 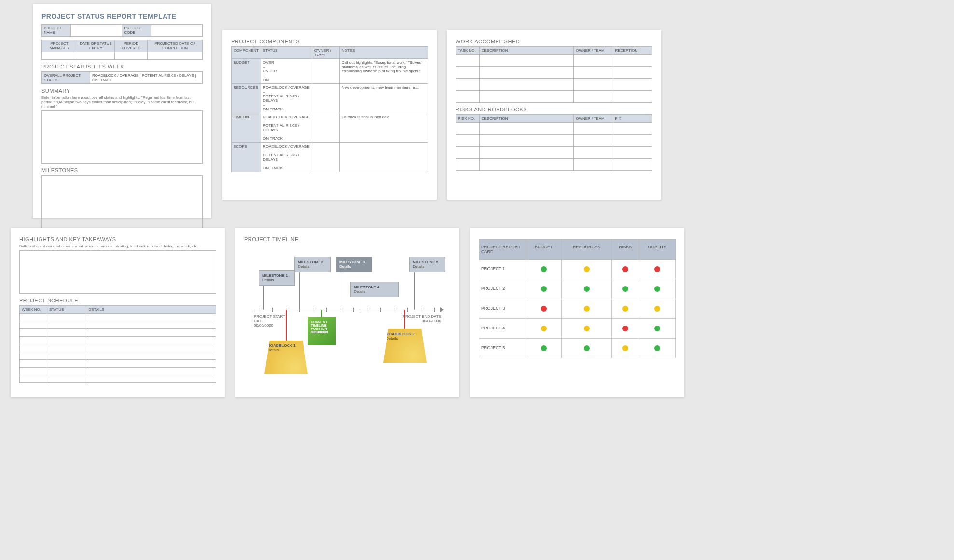 I want to click on project-name: PROJECT 1, so click(x=503, y=269).